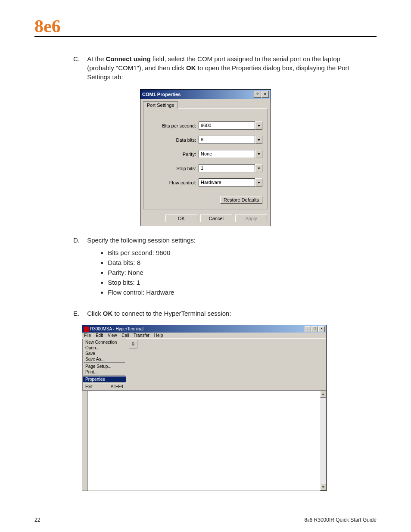 The image size is (411, 532). What do you see at coordinates (235, 272) in the screenshot?
I see `list-item: Parity: None` at bounding box center [235, 272].